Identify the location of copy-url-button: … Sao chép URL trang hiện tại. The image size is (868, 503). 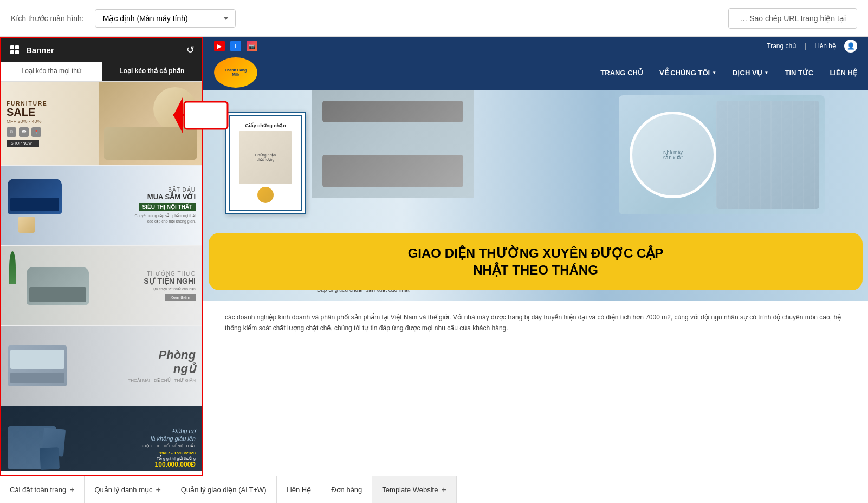
(793, 18).